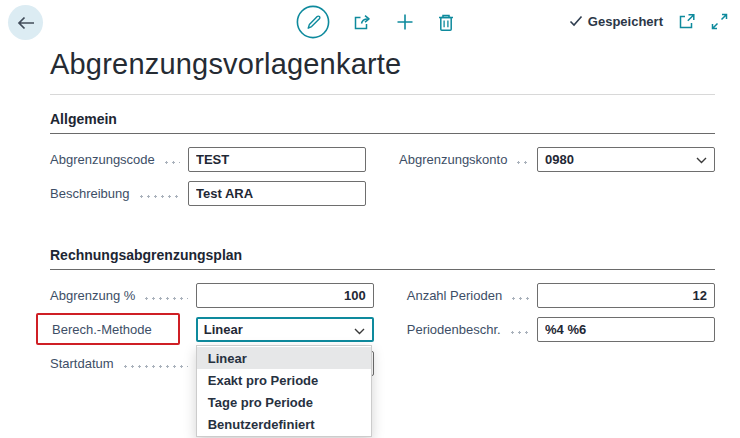 The height and width of the screenshot is (438, 740). I want to click on field-beschreibung: Beschreibung, so click(208, 193).